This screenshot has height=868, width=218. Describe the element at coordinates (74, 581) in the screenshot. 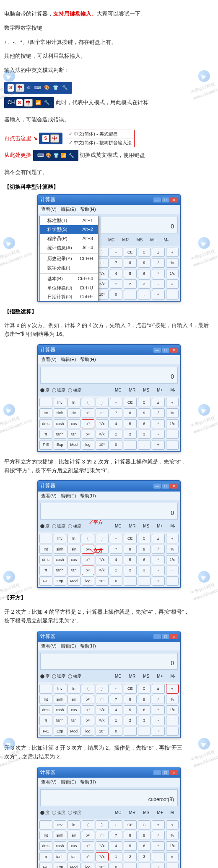

I see `key-Mod: Mod` at that location.